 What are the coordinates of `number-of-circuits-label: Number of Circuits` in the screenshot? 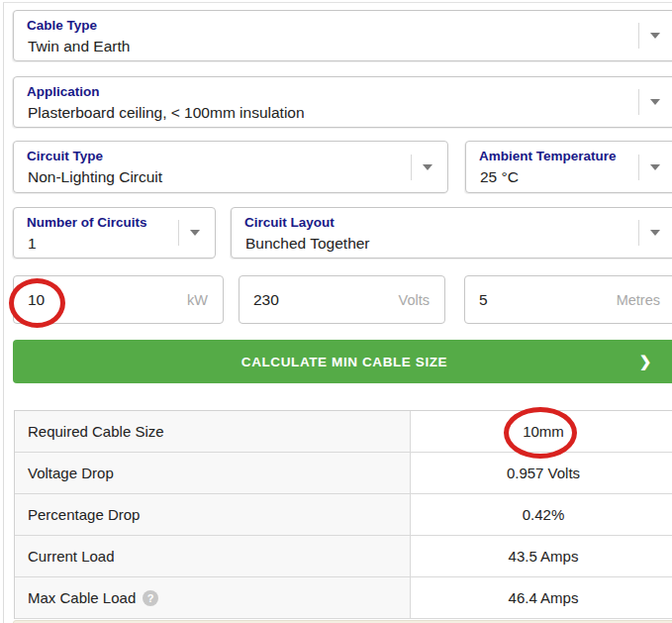 It's located at (87, 222).